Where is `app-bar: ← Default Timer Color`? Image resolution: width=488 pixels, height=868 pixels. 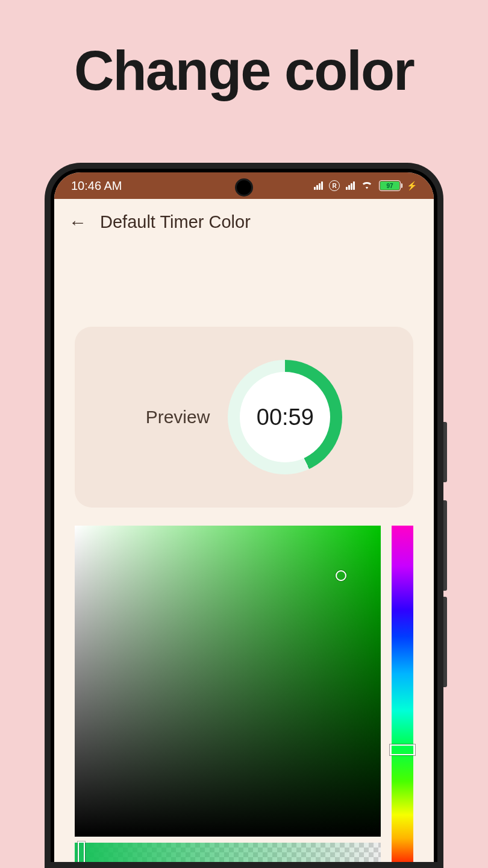
app-bar: ← Default Timer Color is located at coordinates (244, 219).